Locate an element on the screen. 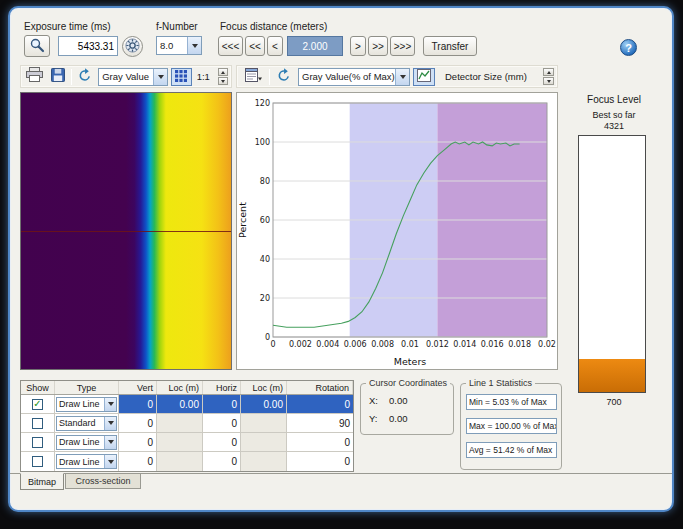 This screenshot has width=683, height=529. row-2-type-value: Draw Line is located at coordinates (80, 442).